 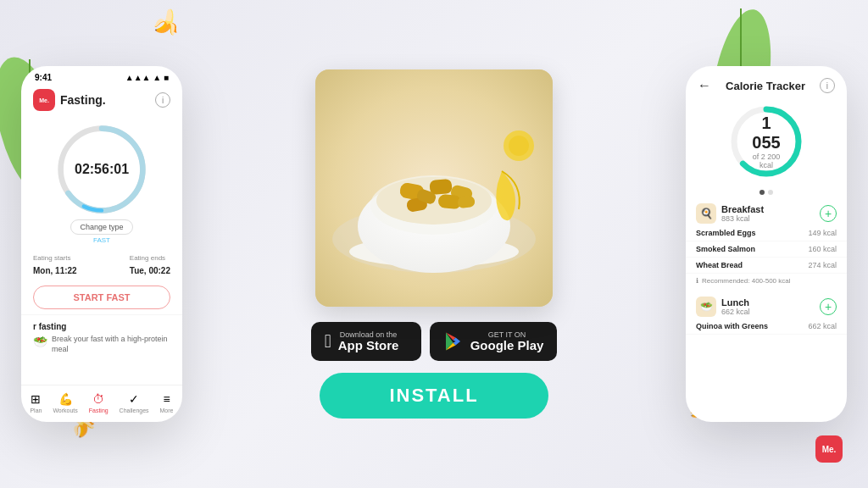 I want to click on status-bar-left: 9:41 ▲▲▲ ▲ ■, so click(x=102, y=76).